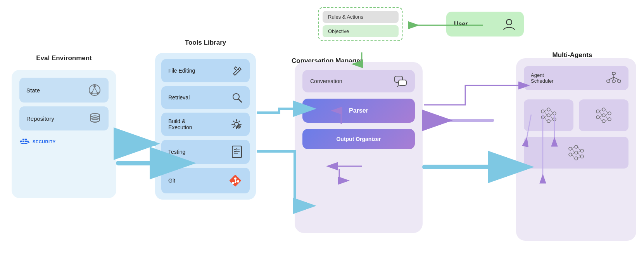 This screenshot has width=644, height=266. Describe the element at coordinates (205, 43) in the screenshot. I see `tools-library-title: Tools Library` at that location.